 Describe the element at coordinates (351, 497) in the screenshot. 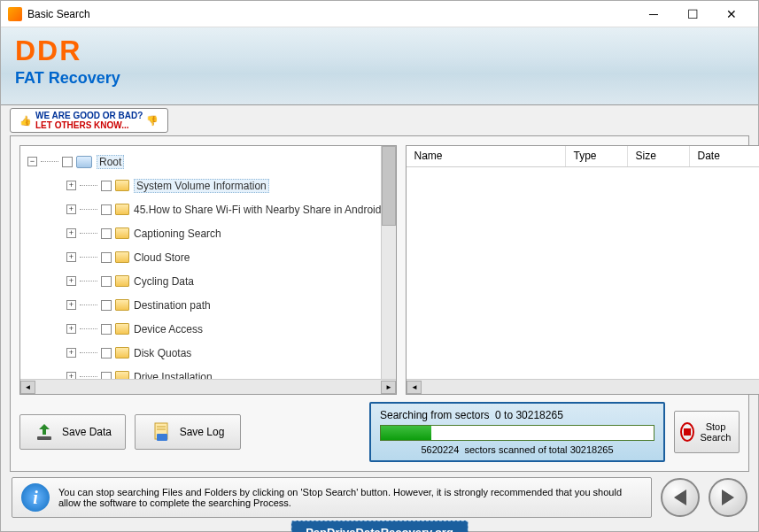

I see `info-text: You can stop searching Files and Folders…` at that location.